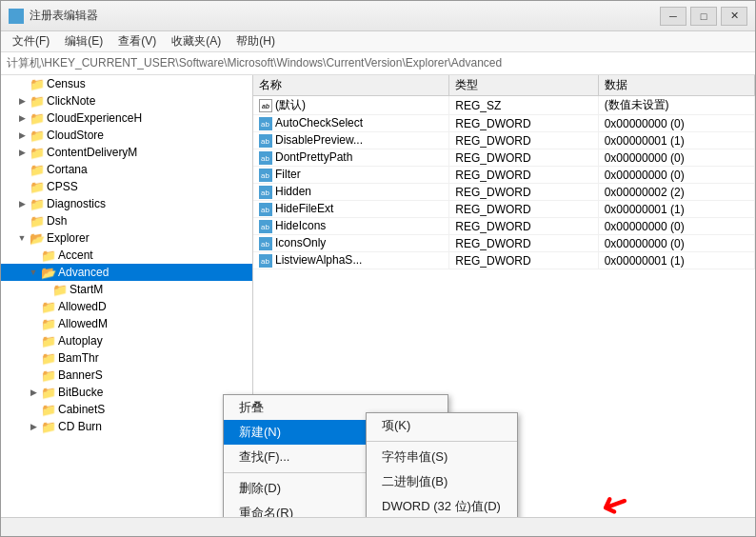 The height and width of the screenshot is (537, 756). I want to click on window-title: 注册表编辑器, so click(345, 15).